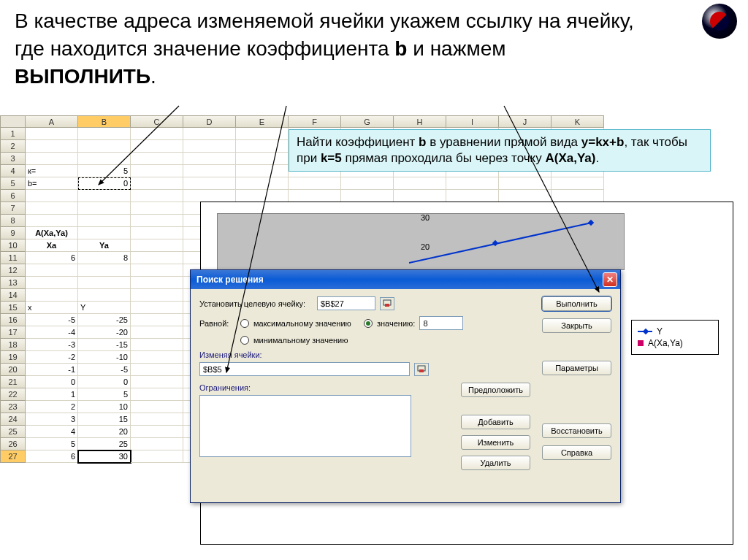  Describe the element at coordinates (13, 146) in the screenshot. I see `row-header: 2` at that location.